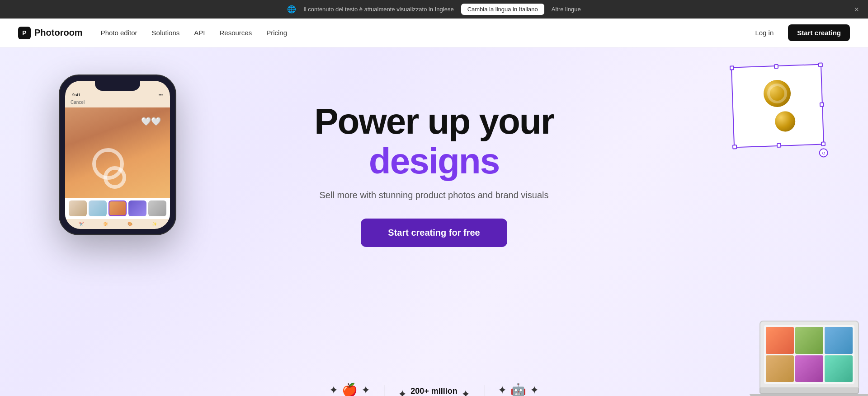 This screenshot has height=396, width=868. Describe the element at coordinates (809, 354) in the screenshot. I see `laptop-screen` at that location.